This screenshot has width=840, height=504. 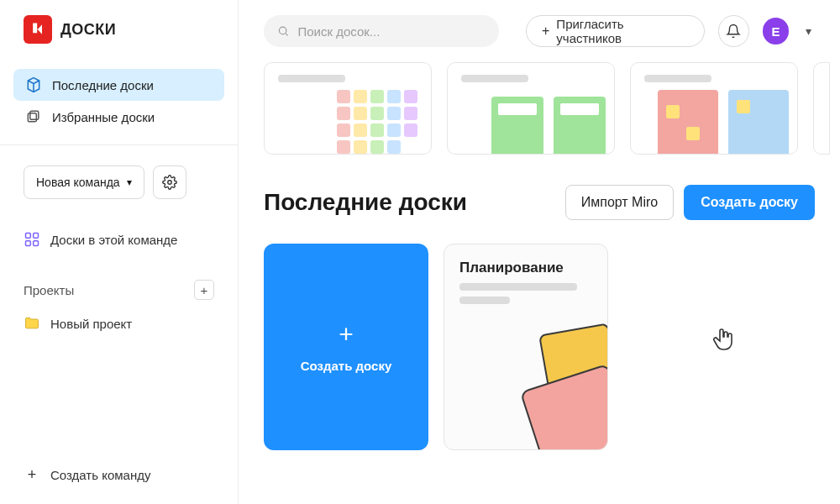 I want to click on brand-title: ДОСКИ, so click(x=88, y=30).